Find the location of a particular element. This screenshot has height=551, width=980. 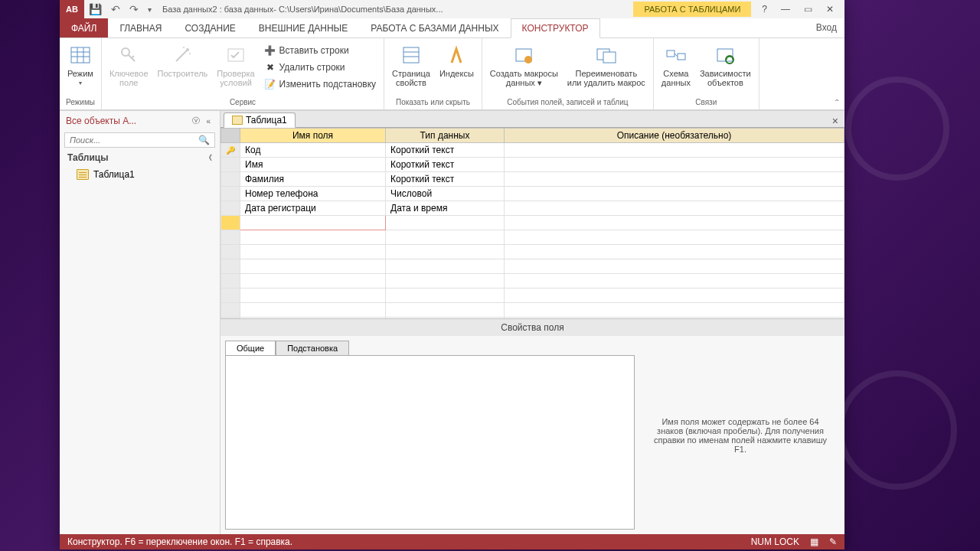

field-name-cell: Фамилия is located at coordinates (313, 179).